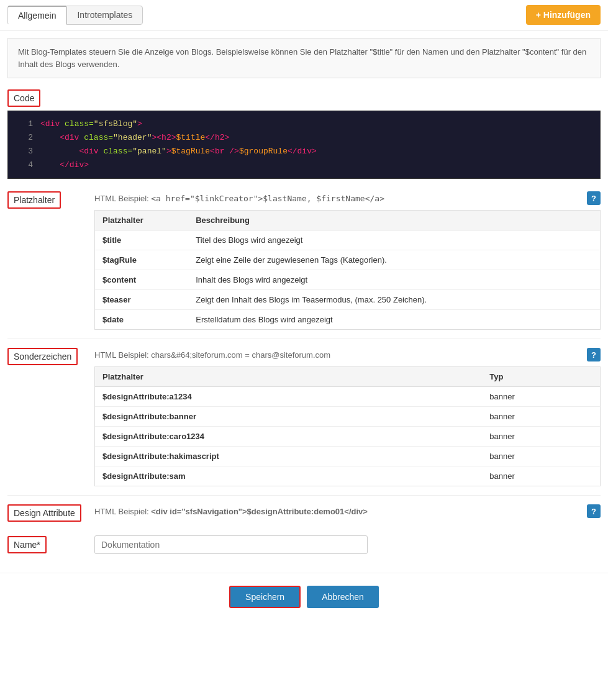  What do you see at coordinates (594, 198) in the screenshot?
I see `platzhalter-help-icon: ?` at bounding box center [594, 198].